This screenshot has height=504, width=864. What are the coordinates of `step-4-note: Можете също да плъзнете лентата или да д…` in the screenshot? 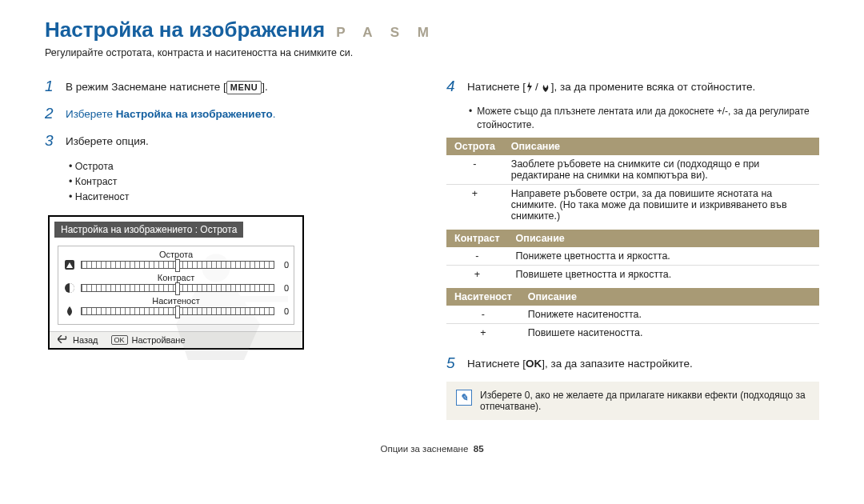 It's located at (644, 118).